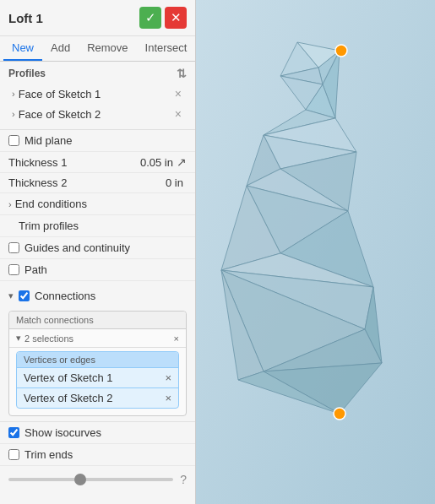 This screenshot has height=504, width=435. Describe the element at coordinates (73, 19) in the screenshot. I see `panel-title: Loft 1` at that location.